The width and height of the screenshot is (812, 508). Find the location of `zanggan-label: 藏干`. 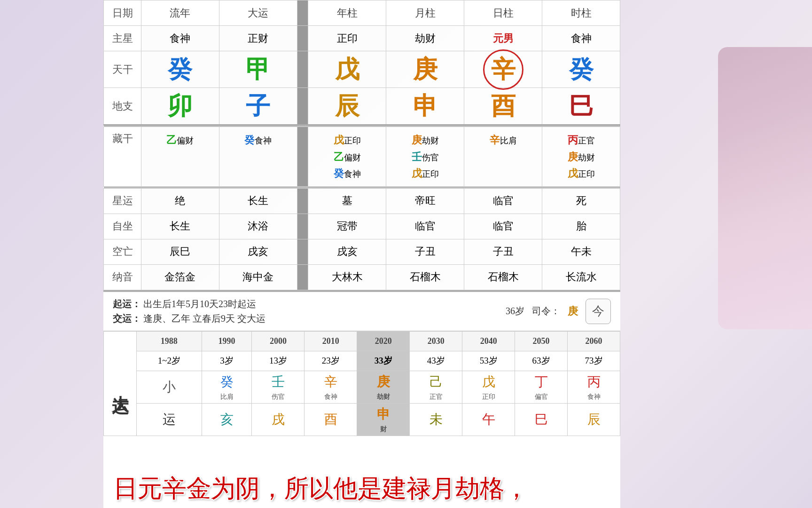

zanggan-label: 藏干 is located at coordinates (123, 157).